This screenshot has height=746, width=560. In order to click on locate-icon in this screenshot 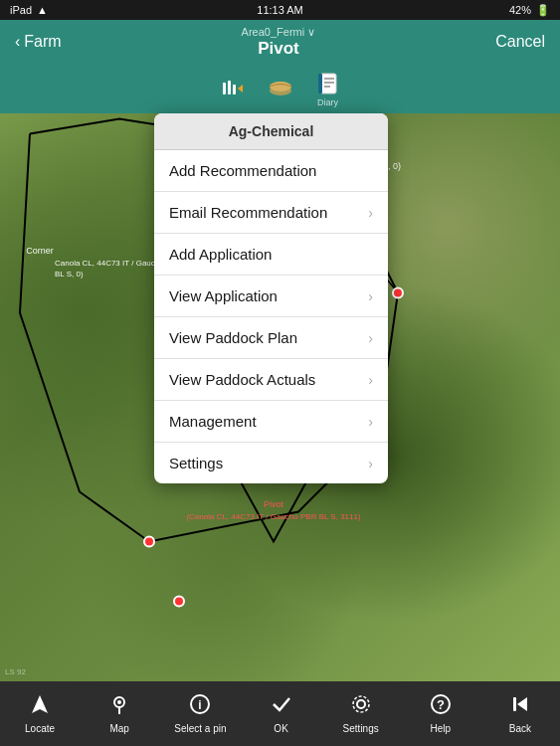, I will do `click(40, 706)`.